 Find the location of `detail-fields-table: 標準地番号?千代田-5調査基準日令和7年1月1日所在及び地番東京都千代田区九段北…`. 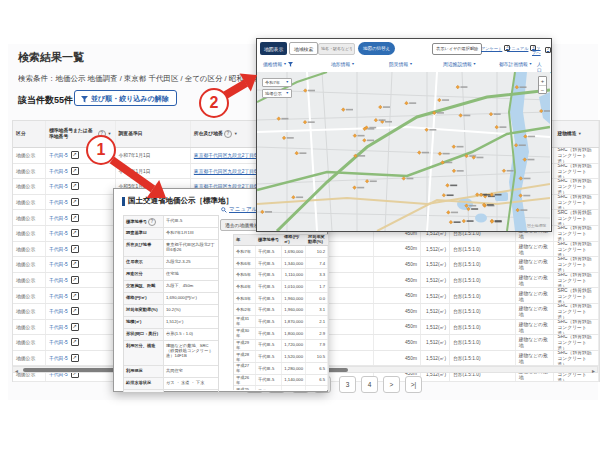

detail-fields-table: 標準地番号?千代田-5調査基準日令和7年1月1日所在及び地番東京都千代田区九段北… is located at coordinates (171, 304).